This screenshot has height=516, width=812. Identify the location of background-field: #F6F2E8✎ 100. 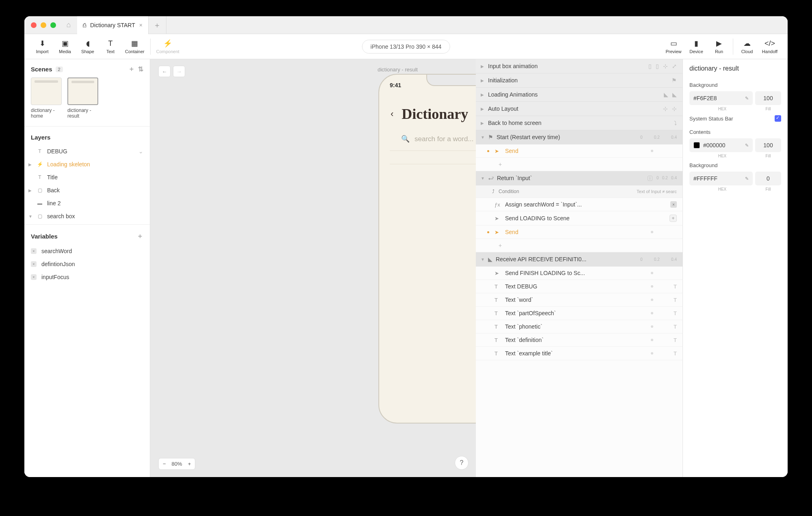
(735, 98).